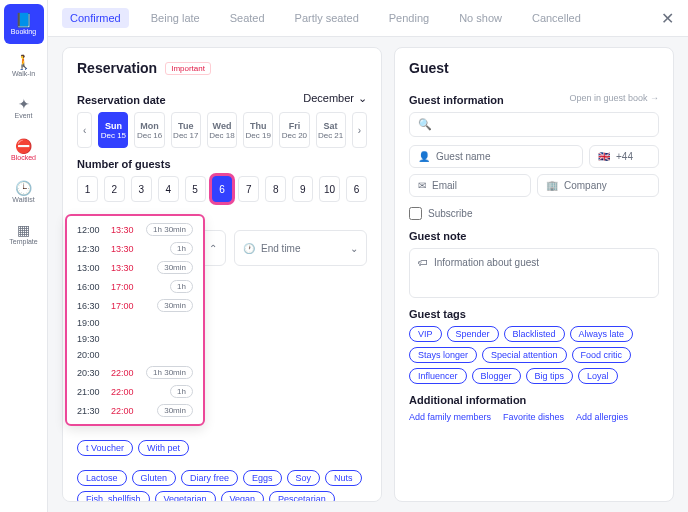 The image size is (688, 512). Describe the element at coordinates (164, 448) in the screenshot. I see `chip-with-pet: With pet` at that location.